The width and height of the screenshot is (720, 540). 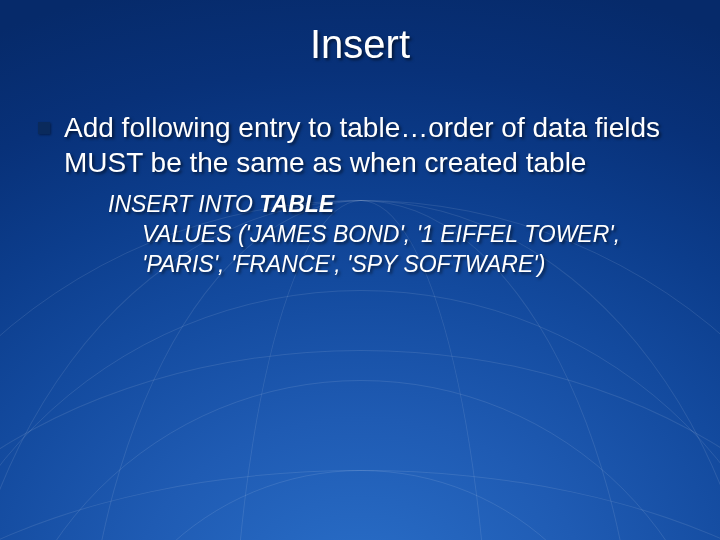 What do you see at coordinates (44, 128) in the screenshot?
I see `bullet-square-icon` at bounding box center [44, 128].